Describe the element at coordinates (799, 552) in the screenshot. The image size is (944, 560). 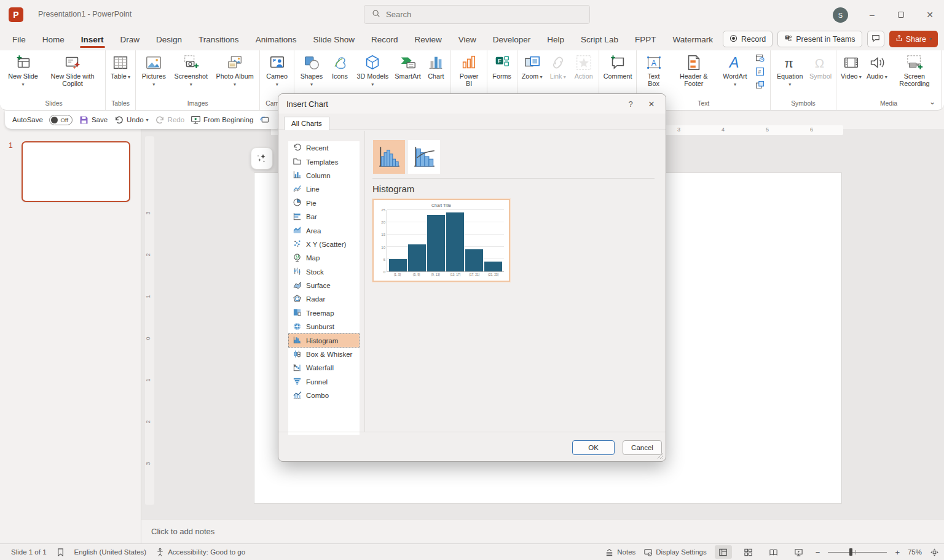
I see `slideshow-view-button` at that location.